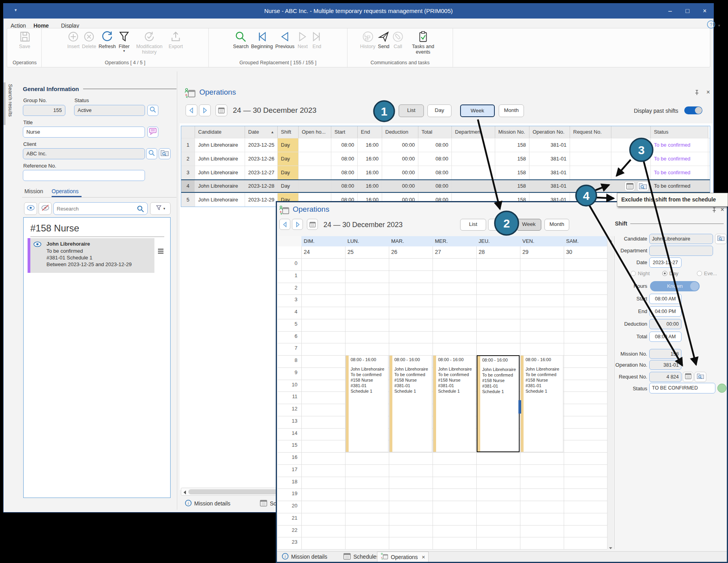 Image resolution: width=728 pixels, height=563 pixels. What do you see at coordinates (370, 132) in the screenshot?
I see `column-header-end: End` at bounding box center [370, 132].